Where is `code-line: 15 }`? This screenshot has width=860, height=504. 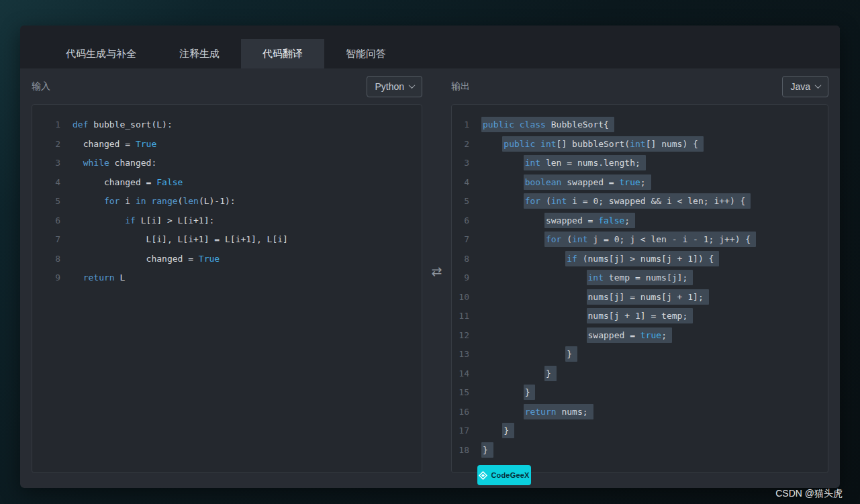
code-line: 15 } is located at coordinates (640, 393).